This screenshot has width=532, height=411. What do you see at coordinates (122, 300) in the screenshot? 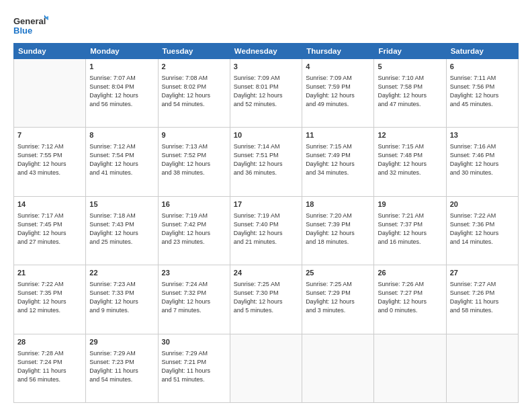
I see `day-cell: 22Sunrise: 7:23 AMSunset: 7:33 PMDayligh…` at bounding box center [122, 300].